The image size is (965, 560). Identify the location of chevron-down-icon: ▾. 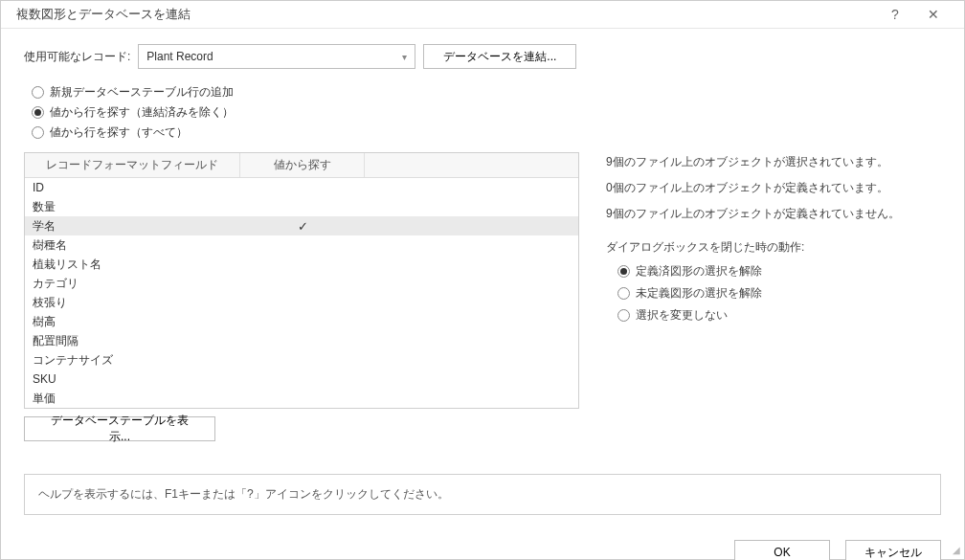
(404, 57).